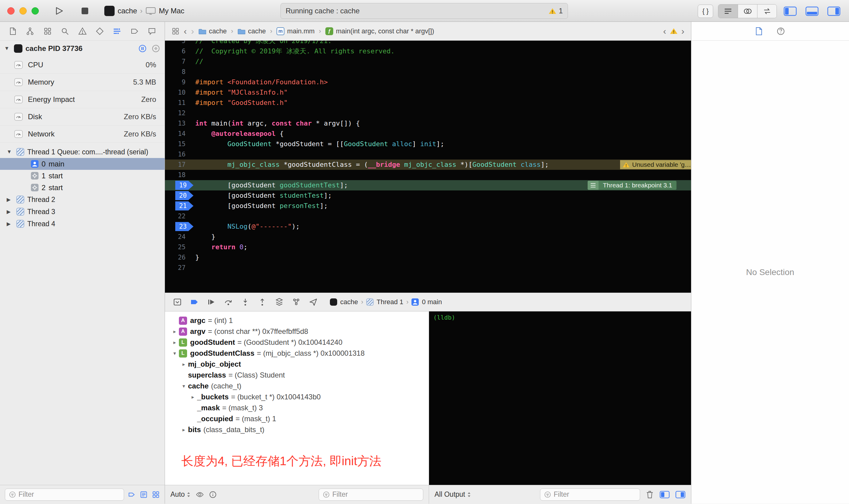 The width and height of the screenshot is (849, 504). I want to click on stack-frame-row: 1start, so click(82, 176).